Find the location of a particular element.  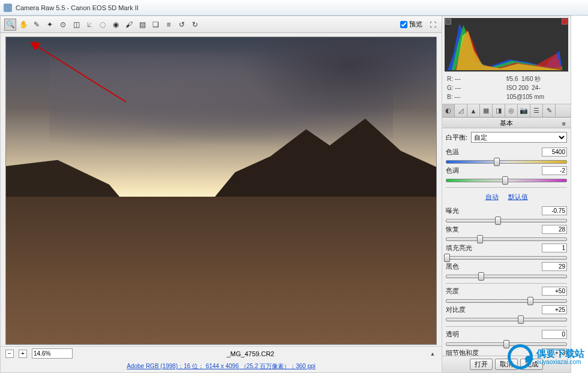

tint-label: 色调 is located at coordinates (452, 170).